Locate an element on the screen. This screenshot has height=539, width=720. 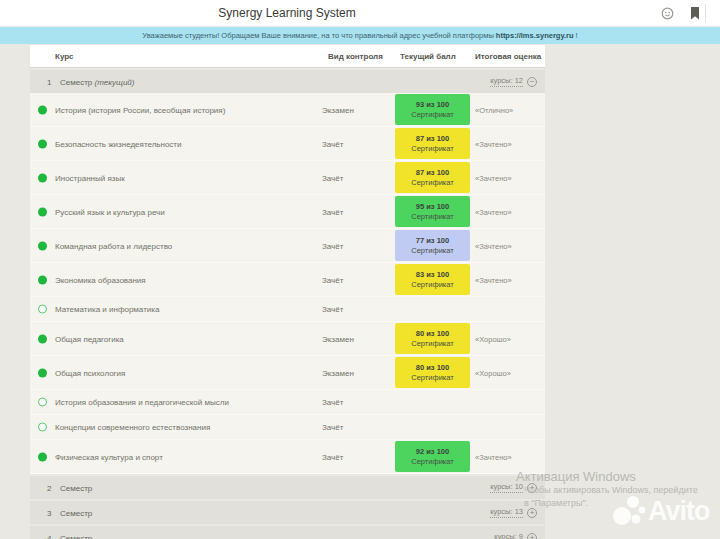
course-name-link: Иностранный язык is located at coordinates (90, 178).